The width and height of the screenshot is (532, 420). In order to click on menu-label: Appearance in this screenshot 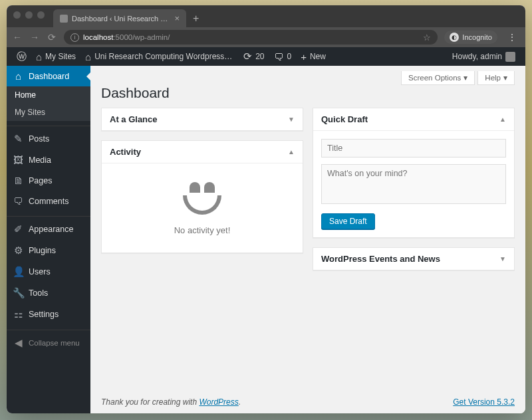, I will do `click(51, 229)`.